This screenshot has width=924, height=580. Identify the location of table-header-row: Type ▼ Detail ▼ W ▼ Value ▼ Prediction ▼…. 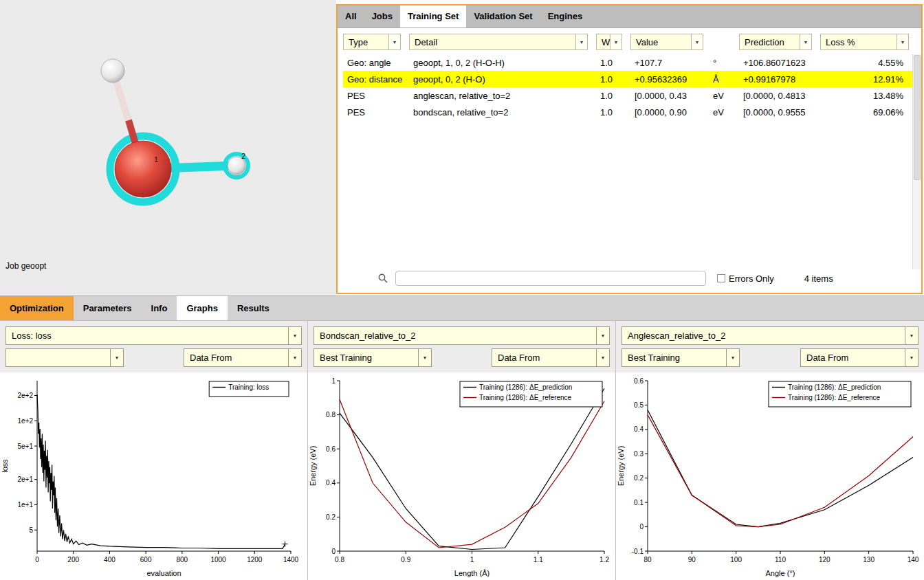
(630, 41).